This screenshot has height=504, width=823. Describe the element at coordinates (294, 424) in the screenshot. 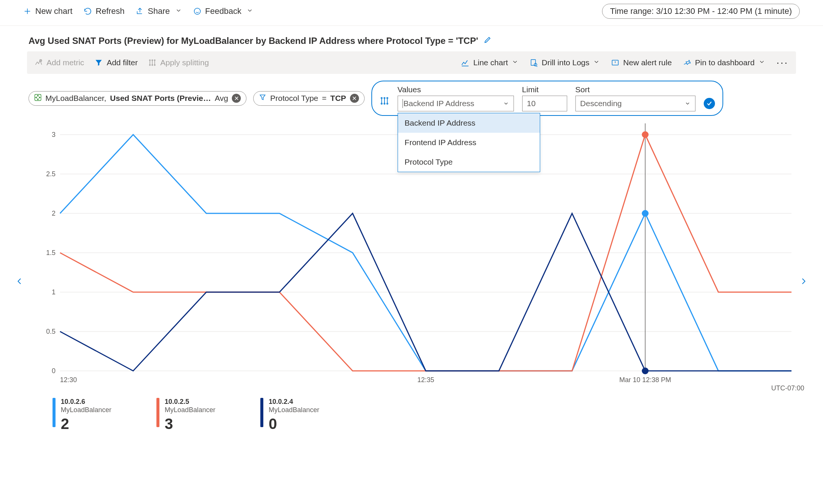

I see `legend-value: 0` at that location.